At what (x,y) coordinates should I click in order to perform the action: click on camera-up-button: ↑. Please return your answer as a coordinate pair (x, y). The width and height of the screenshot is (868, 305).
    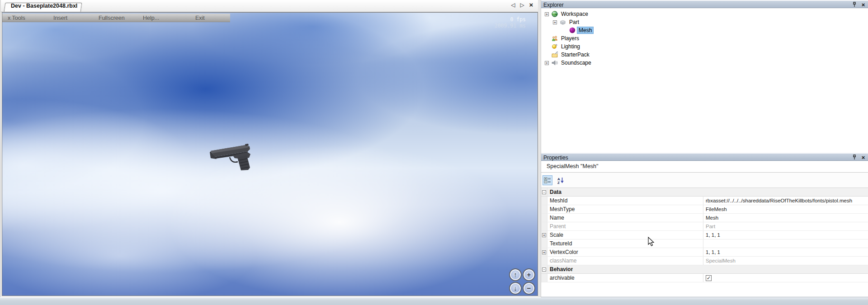
    Looking at the image, I should click on (515, 275).